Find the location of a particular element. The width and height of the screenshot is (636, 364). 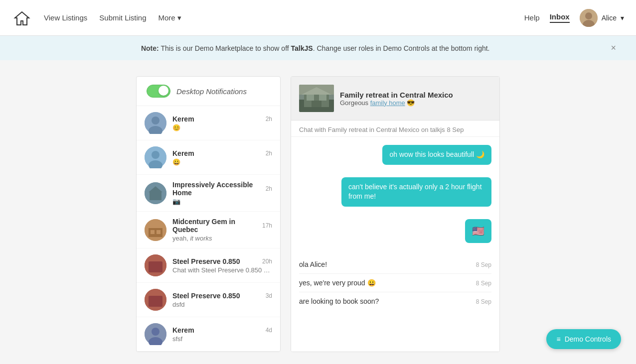

conversation-item: Midcentury Gem in Quebec 17h yeah, it wo… is located at coordinates (208, 230).